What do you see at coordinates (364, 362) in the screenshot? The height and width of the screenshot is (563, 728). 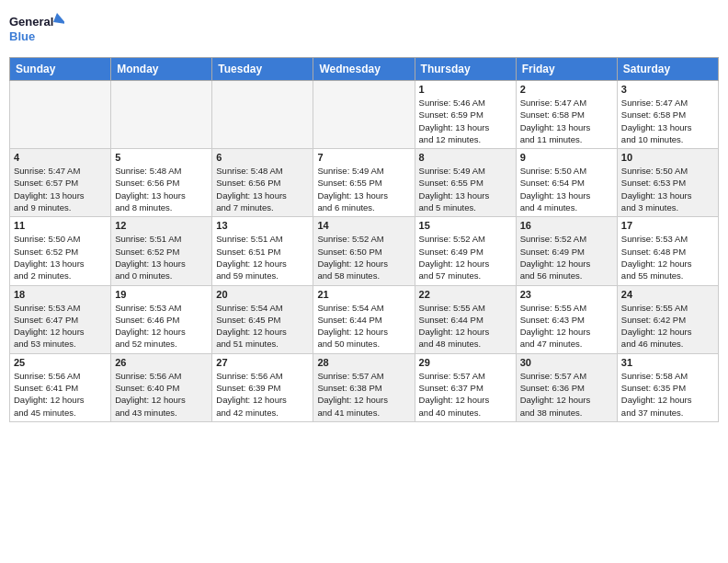 I see `day-number: 28` at bounding box center [364, 362].